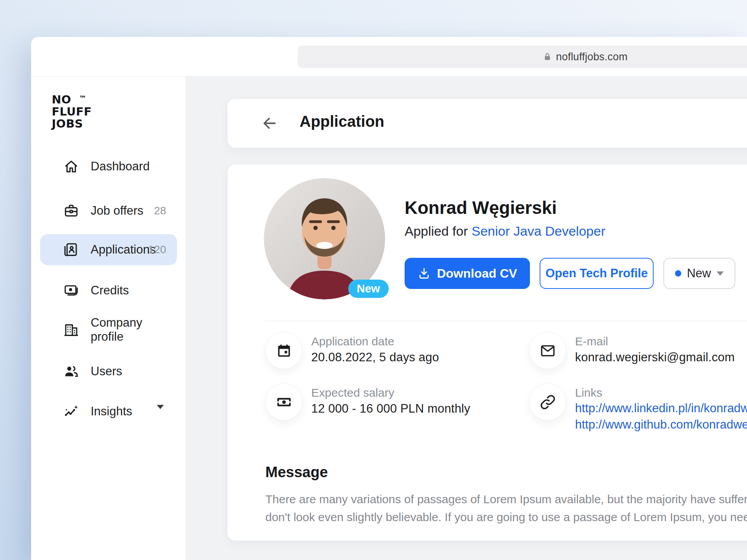 The image size is (747, 560). I want to click on lock-icon, so click(547, 57).